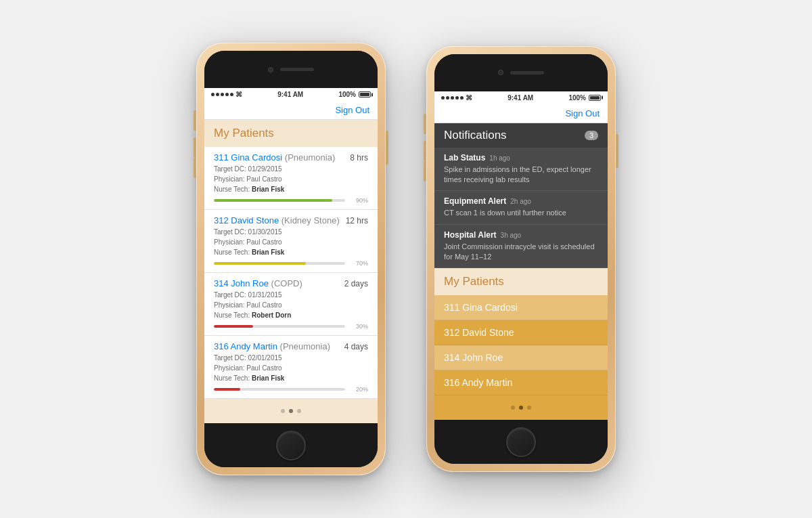 Image resolution: width=812 pixels, height=518 pixels. Describe the element at coordinates (268, 190) in the screenshot. I see `nurse-name-1: Brian Fisk` at that location.